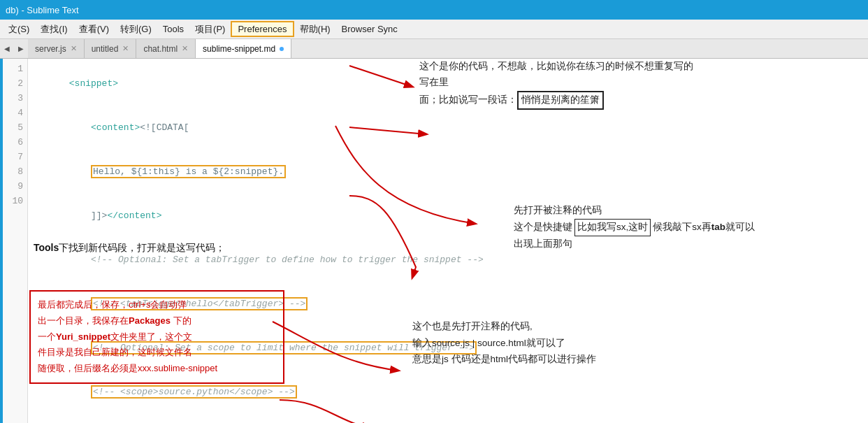 This screenshot has height=423, width=868. I want to click on menu-item-tools: Tools, so click(173, 29).